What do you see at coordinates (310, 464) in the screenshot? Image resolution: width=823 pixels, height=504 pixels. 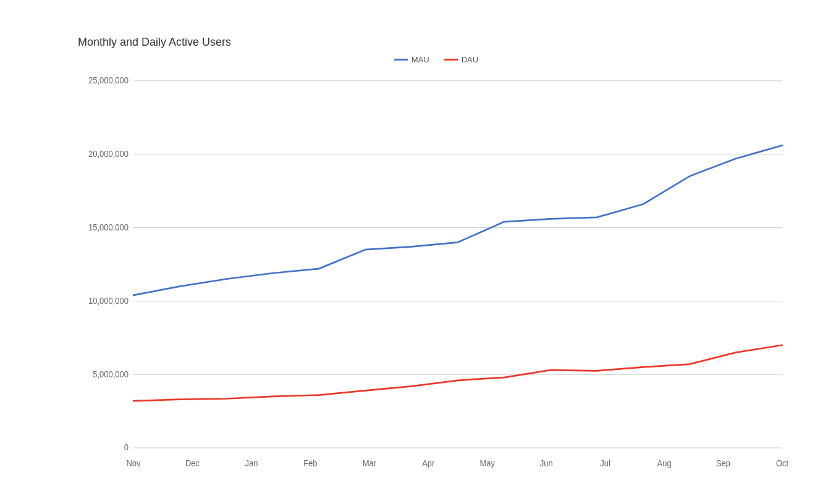 I see `svg-text: Feb` at bounding box center [310, 464].